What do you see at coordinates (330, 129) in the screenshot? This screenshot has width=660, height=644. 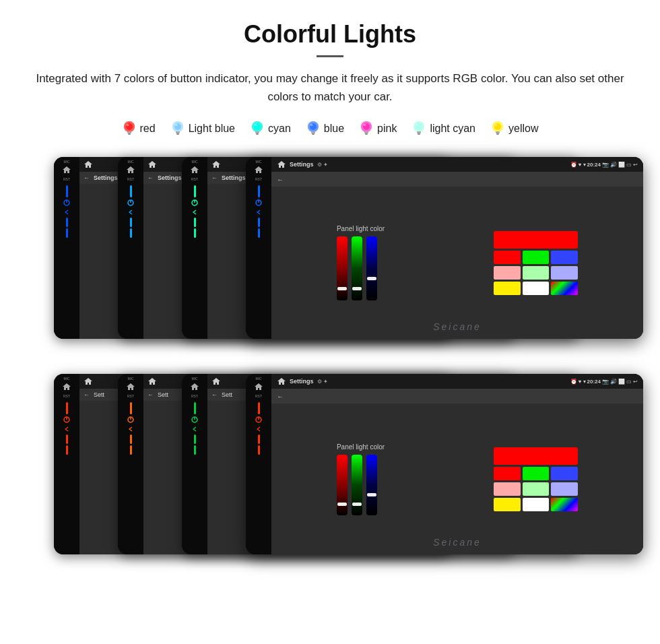 I see `color-indicators: red Light blue cyan` at bounding box center [330, 129].